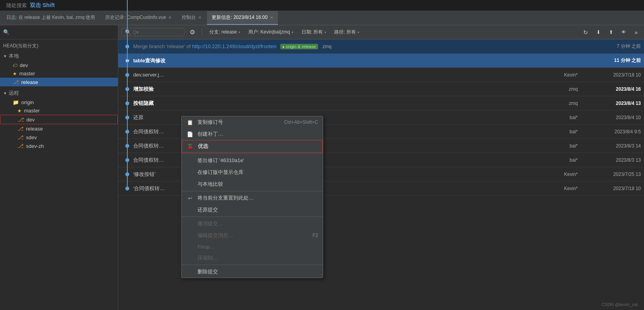 The height and width of the screenshot is (310, 644). Describe the element at coordinates (322, 18) in the screenshot. I see `tab-bar: 日志: 在 release 上被 Kevin, bai, zmq 使用 历史记录…` at that location.